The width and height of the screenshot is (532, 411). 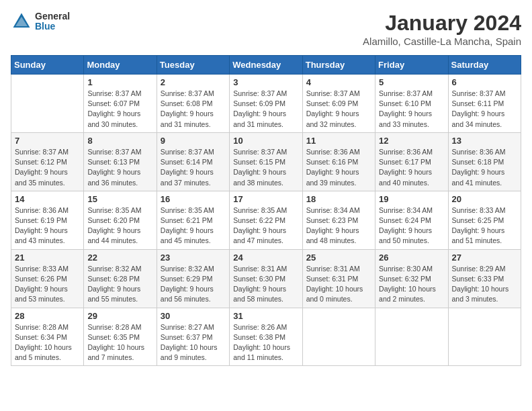 I want to click on day-info: Sunrise: 8:32 AMSunset: 6:28 PMDaylight:…, so click(x=120, y=285).